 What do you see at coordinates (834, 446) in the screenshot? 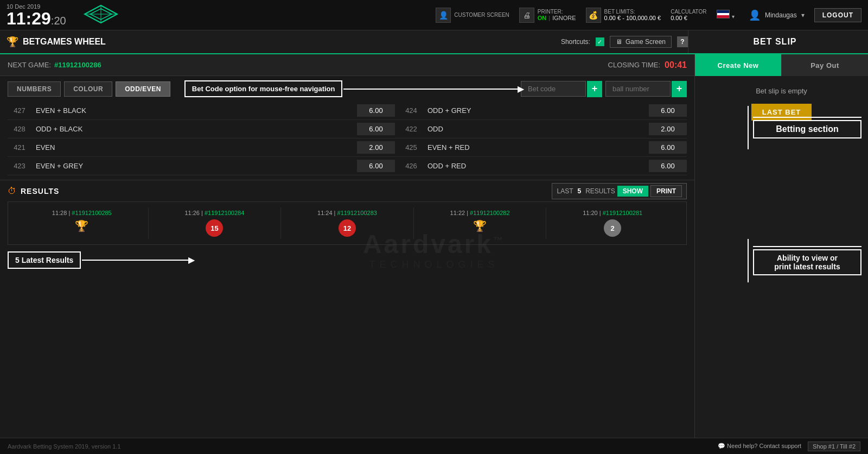
I see `shop-info: Shop #1 / Till #2` at bounding box center [834, 446].